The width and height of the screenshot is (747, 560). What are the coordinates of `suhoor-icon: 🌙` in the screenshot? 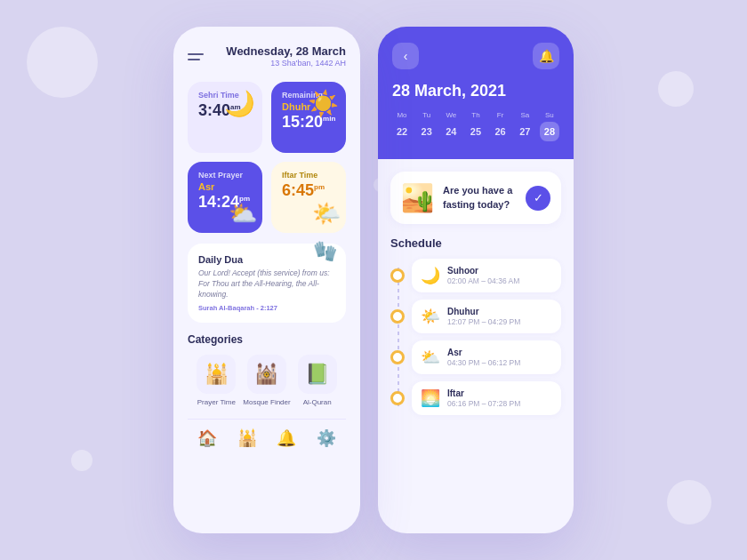 It's located at (430, 276).